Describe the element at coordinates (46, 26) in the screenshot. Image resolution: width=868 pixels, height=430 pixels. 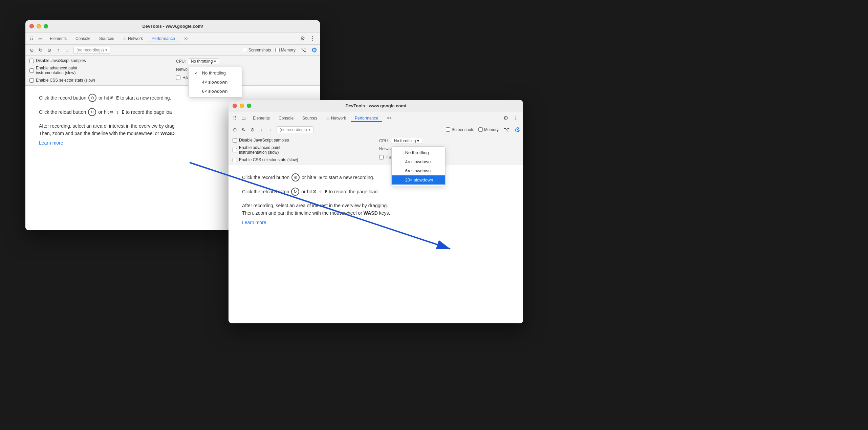
I see `maximize-button-back` at that location.